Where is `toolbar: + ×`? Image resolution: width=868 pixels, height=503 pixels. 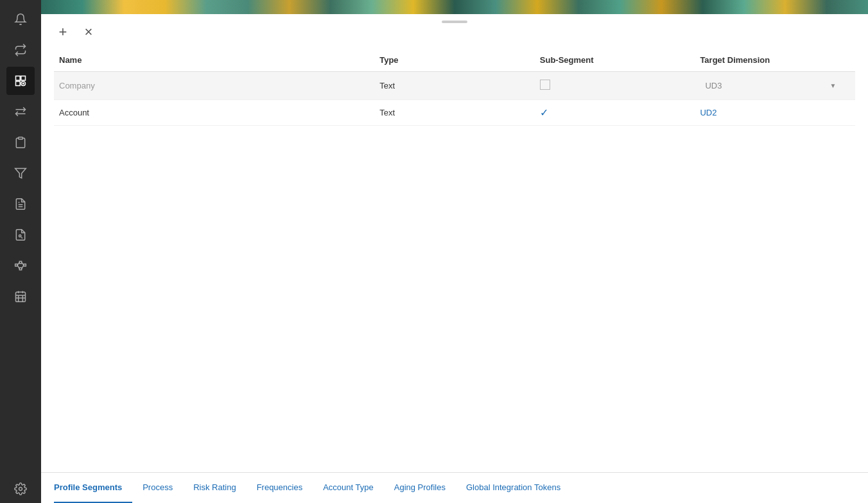
toolbar: + × is located at coordinates (455, 31).